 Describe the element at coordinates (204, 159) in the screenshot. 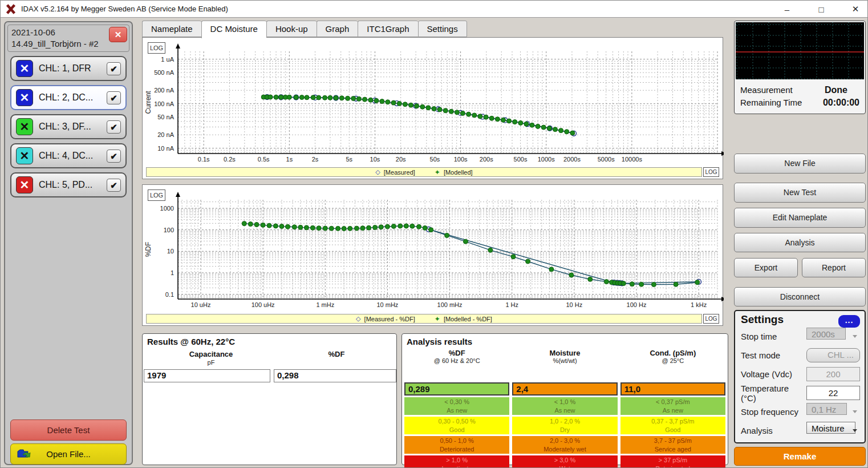

I see `svg-text: 0.1s` at that location.